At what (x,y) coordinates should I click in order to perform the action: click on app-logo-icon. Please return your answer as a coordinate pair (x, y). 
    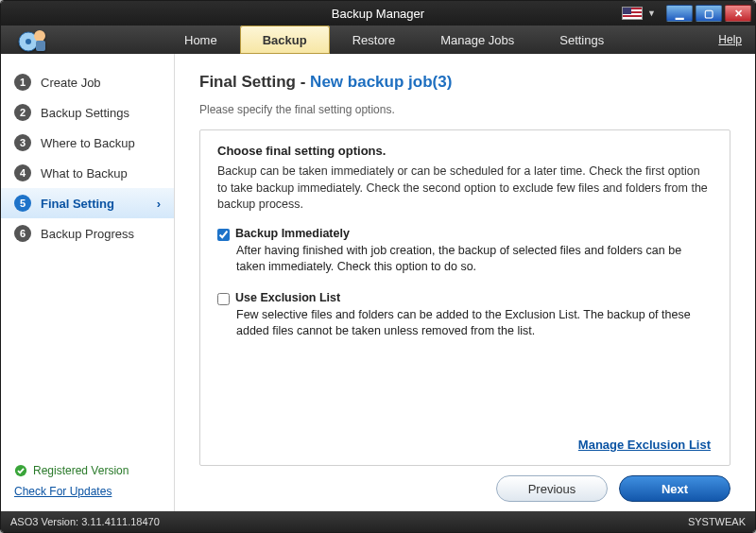
    Looking at the image, I should click on (34, 40).